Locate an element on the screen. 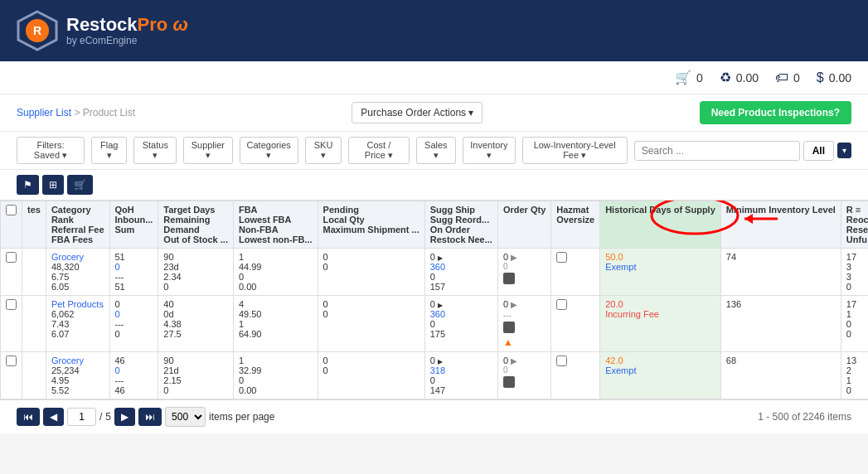  row3-historical-value: 42.0 is located at coordinates (613, 360).